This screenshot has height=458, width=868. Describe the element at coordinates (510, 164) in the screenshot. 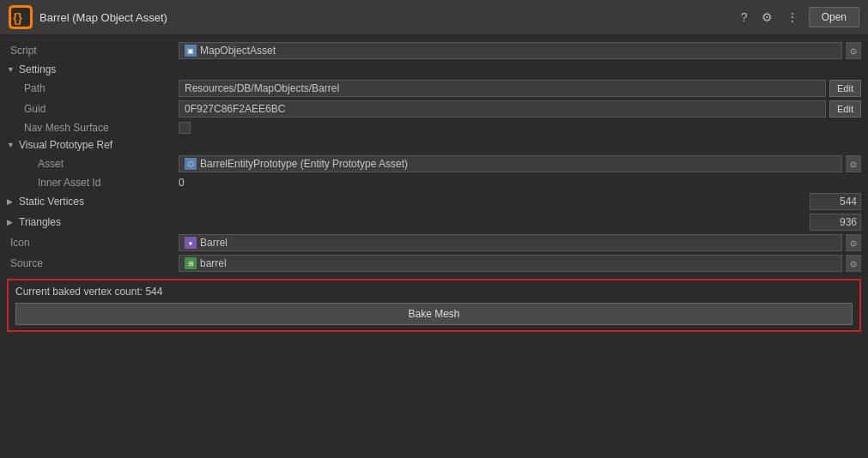

I see `asset-field: ⬡ BarrelEntityPrototype (Entity Prototyp…` at that location.